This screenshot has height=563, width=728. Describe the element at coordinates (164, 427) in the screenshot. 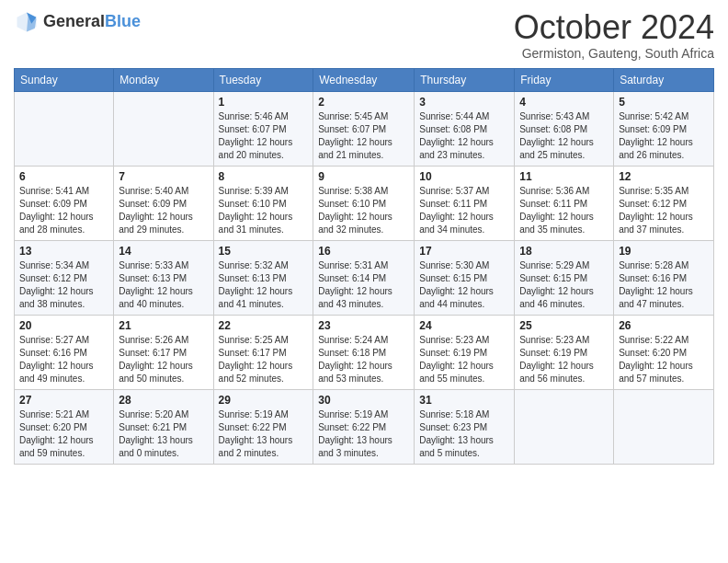

I see `calendar-cell: 28Sunrise: 5:20 AM Sunset: 6:21 PM Dayli…` at that location.